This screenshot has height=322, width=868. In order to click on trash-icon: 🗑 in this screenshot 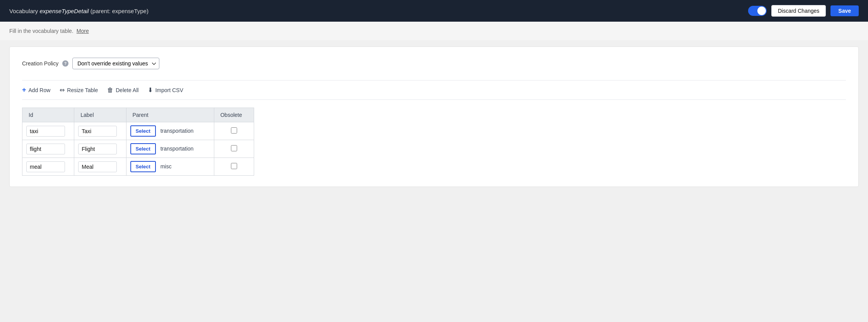, I will do `click(110, 90)`.